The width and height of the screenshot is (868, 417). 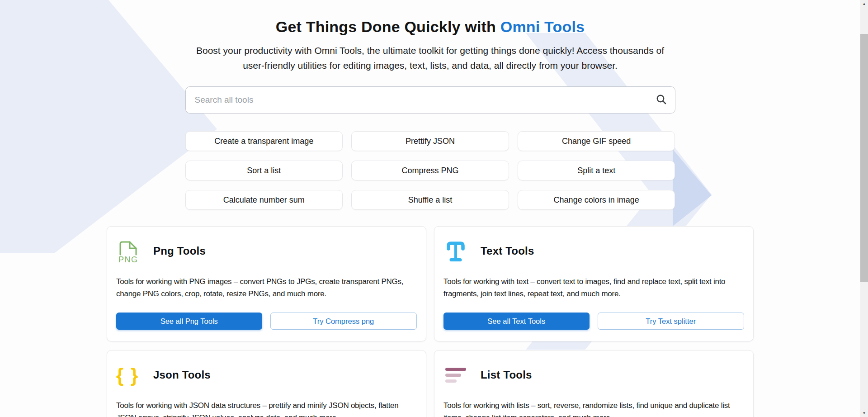 I want to click on scrollbar-thumb, so click(x=864, y=158).